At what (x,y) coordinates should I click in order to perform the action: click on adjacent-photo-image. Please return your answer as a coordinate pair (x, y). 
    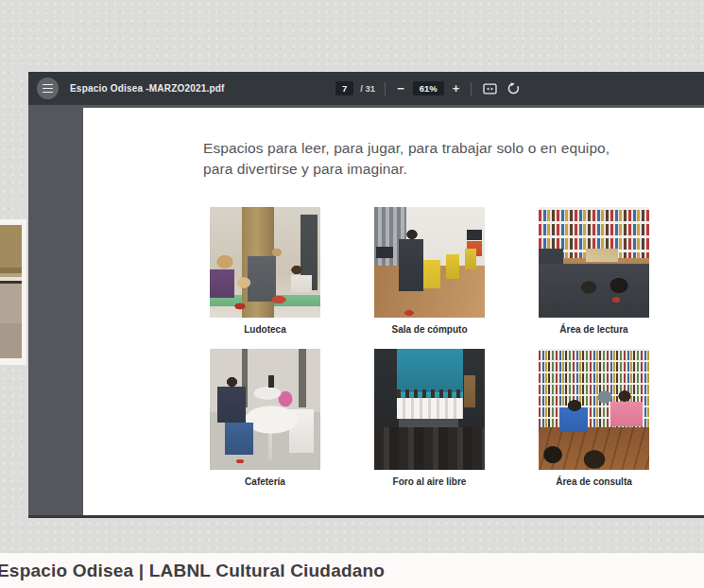
    Looking at the image, I should click on (11, 291).